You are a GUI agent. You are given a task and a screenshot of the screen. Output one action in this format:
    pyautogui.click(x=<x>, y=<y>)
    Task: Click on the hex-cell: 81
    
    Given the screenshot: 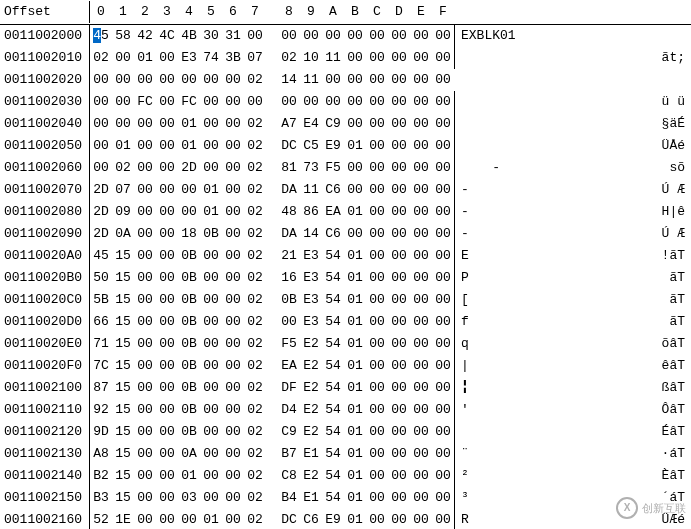 What is the action you would take?
    pyautogui.click(x=289, y=168)
    